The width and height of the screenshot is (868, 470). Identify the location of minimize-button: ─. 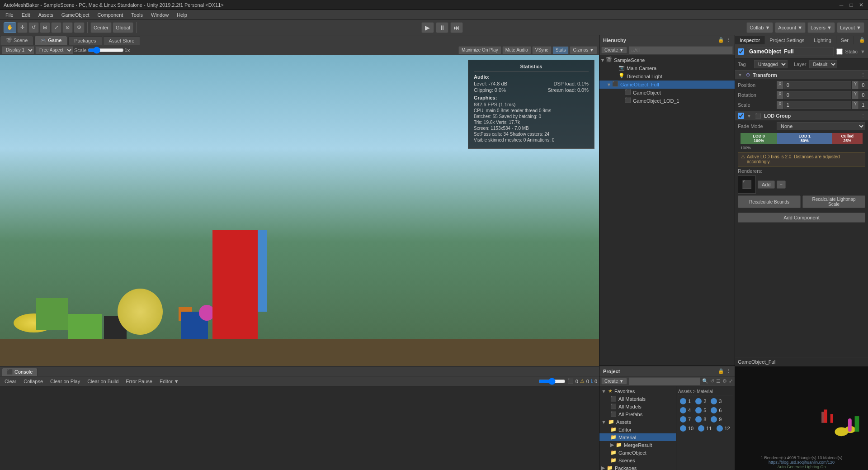
(841, 5).